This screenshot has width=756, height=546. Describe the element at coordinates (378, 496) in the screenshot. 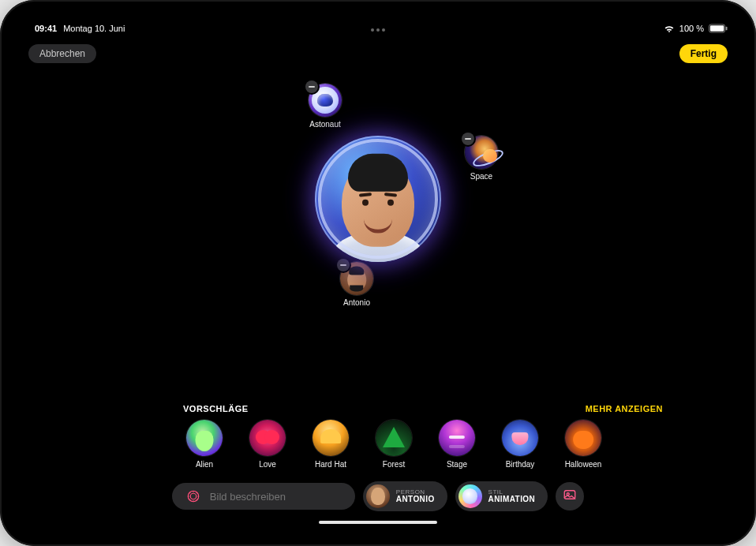

I see `person-avatar-icon` at that location.